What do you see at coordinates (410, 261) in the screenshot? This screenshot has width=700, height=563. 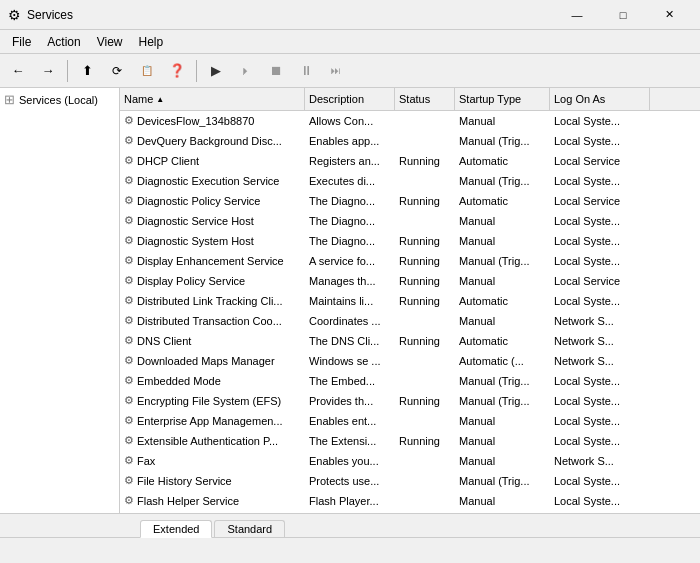 I see `table-row: ⚙ Display Enhancement Service A service …` at bounding box center [410, 261].